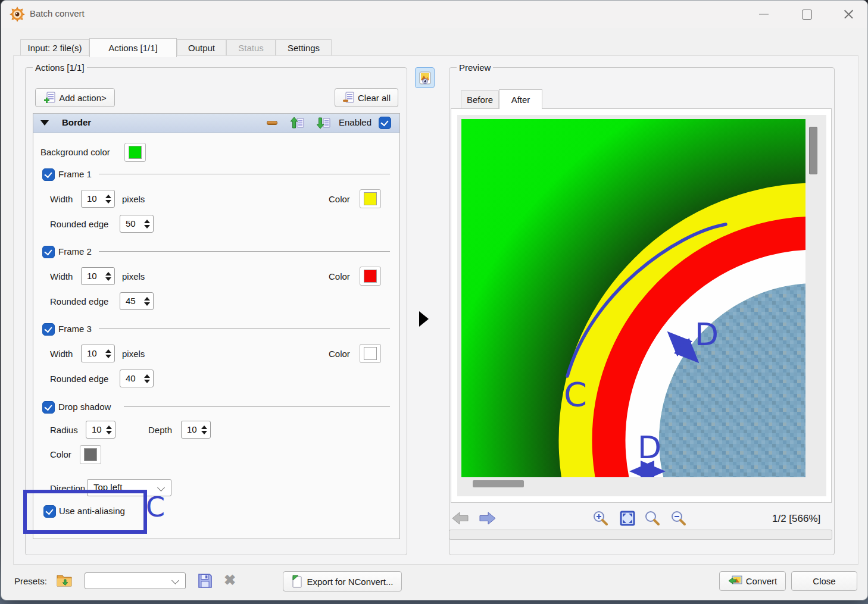 The image size is (868, 604). I want to click on collapse-icon, so click(45, 123).